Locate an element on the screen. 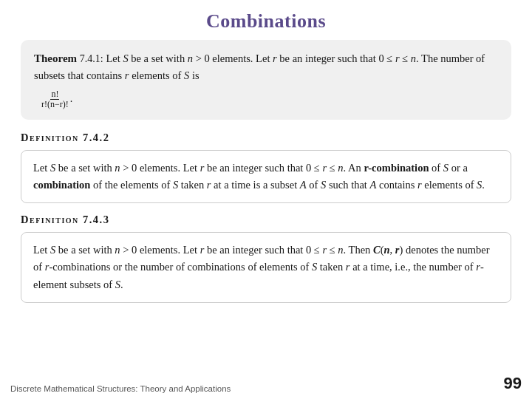 The image size is (532, 399). footer-book-title: Discrete Mathematical Structures: Theory… is located at coordinates (120, 389).